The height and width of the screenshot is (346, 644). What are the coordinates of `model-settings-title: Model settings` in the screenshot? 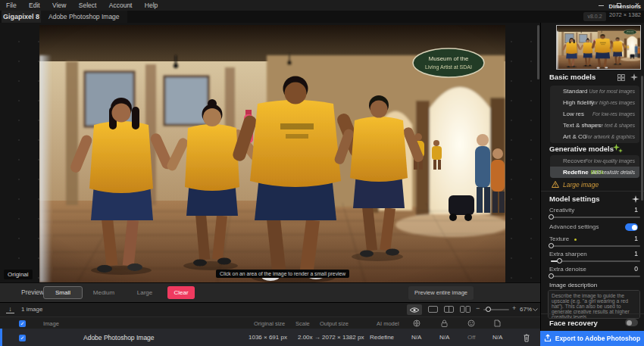 It's located at (574, 198).